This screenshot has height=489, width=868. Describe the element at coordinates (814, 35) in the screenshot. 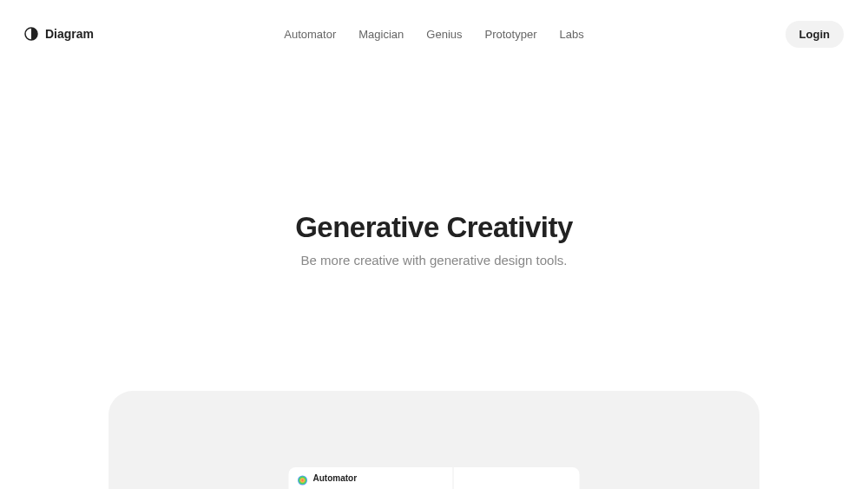

I see `login-button: Login` at that location.